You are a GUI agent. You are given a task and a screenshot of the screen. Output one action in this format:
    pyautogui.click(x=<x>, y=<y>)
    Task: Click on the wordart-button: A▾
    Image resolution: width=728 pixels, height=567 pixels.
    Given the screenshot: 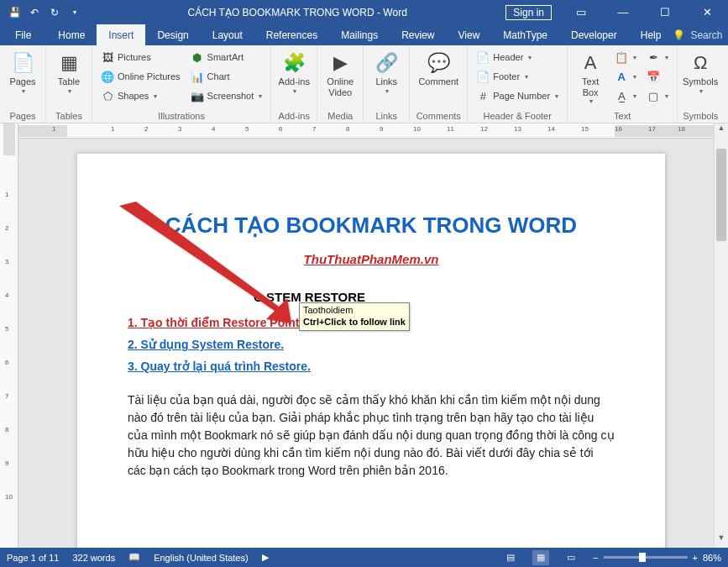 What is the action you would take?
    pyautogui.click(x=626, y=76)
    